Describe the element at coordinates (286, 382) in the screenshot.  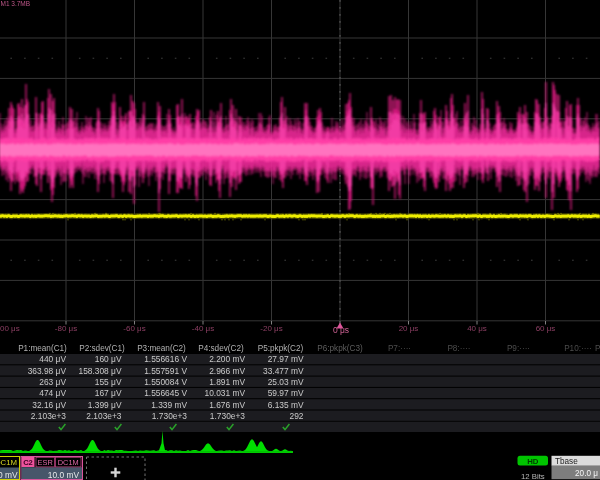
I see `svg-text: 25.03 mV` at that location.